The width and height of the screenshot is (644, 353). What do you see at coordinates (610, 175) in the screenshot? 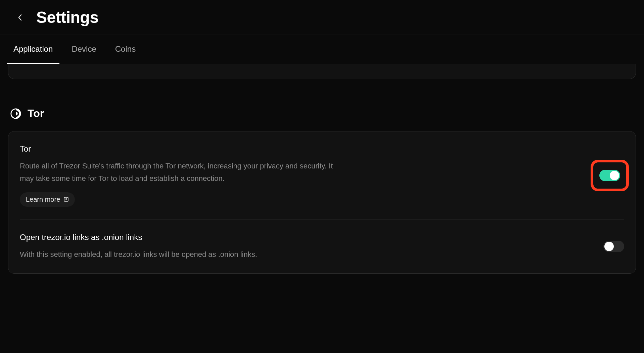
I see `tor-toggle` at bounding box center [610, 175].